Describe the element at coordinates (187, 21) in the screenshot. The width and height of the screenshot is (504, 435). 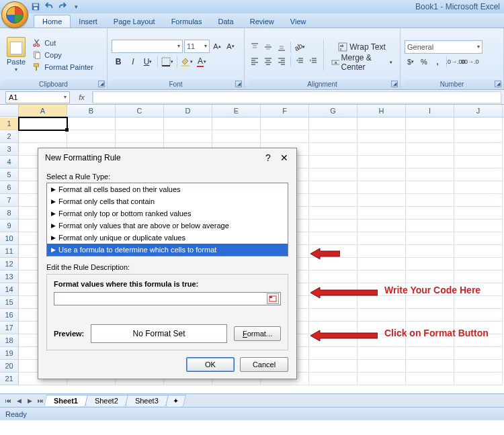
I see `tab-formulas: Formulas` at that location.